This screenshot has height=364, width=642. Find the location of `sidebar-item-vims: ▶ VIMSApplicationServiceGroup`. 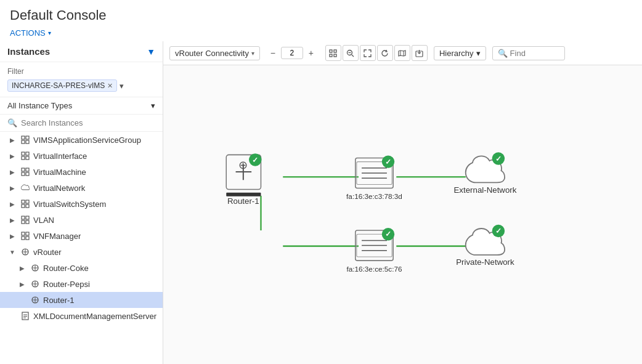

sidebar-item-vims: ▶ VIMSApplicationServiceGroup is located at coordinates (81, 140).